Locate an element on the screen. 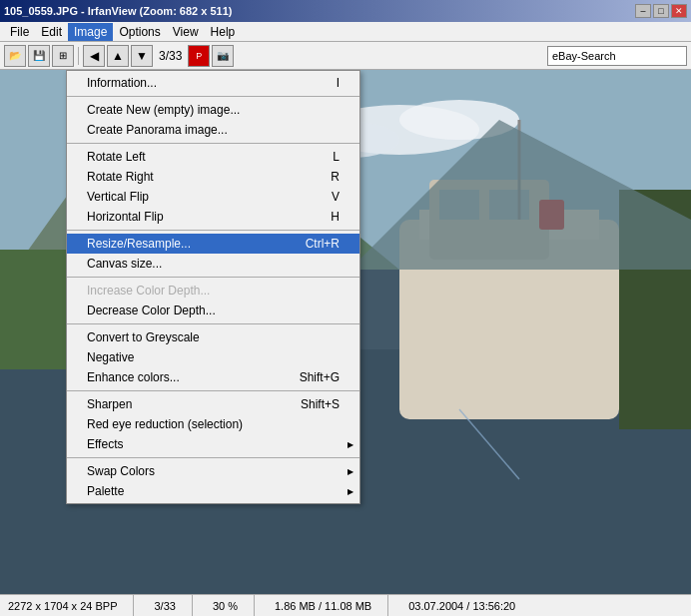 Image resolution: width=691 pixels, height=616 pixels. menu-information: Information... I is located at coordinates (214, 83).